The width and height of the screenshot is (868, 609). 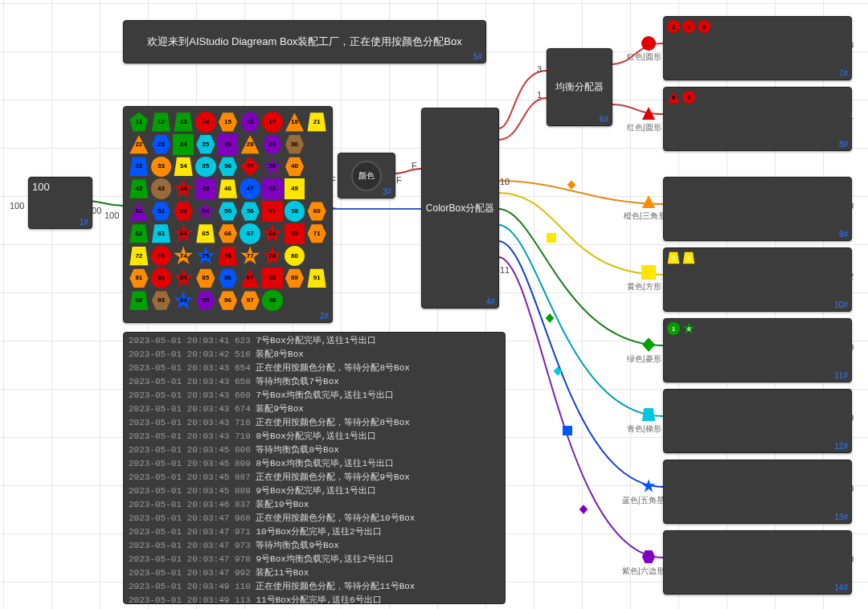 What do you see at coordinates (314, 341) in the screenshot?
I see `log-line: 2023-05-01 20:03:41 623 7号Box分配完毕,送往1号出口` at bounding box center [314, 341].